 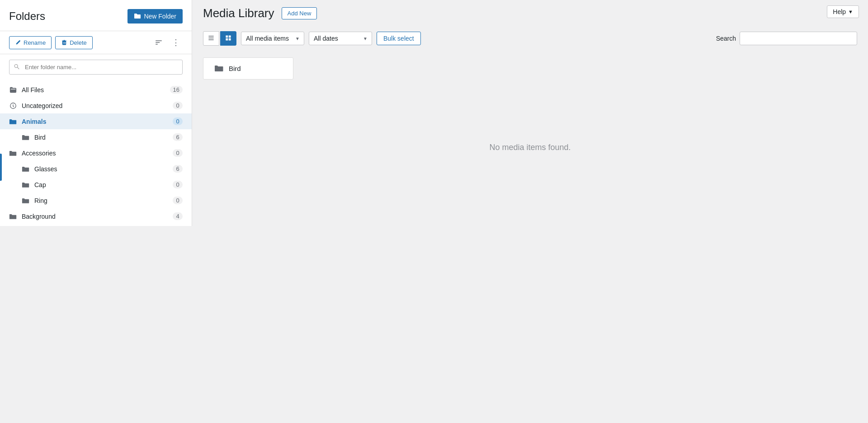 What do you see at coordinates (176, 42) in the screenshot?
I see `more-options-button: ⋮` at bounding box center [176, 42].